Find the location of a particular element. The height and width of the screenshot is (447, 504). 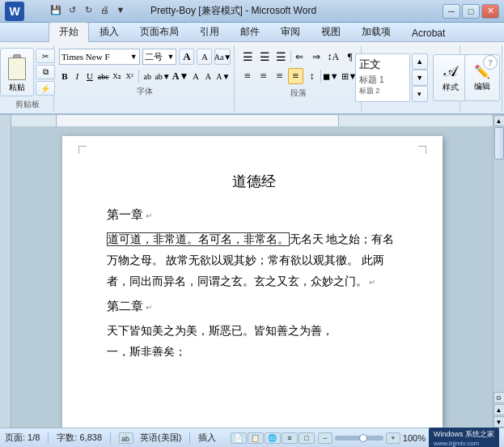

bold-button: B is located at coordinates (65, 76).